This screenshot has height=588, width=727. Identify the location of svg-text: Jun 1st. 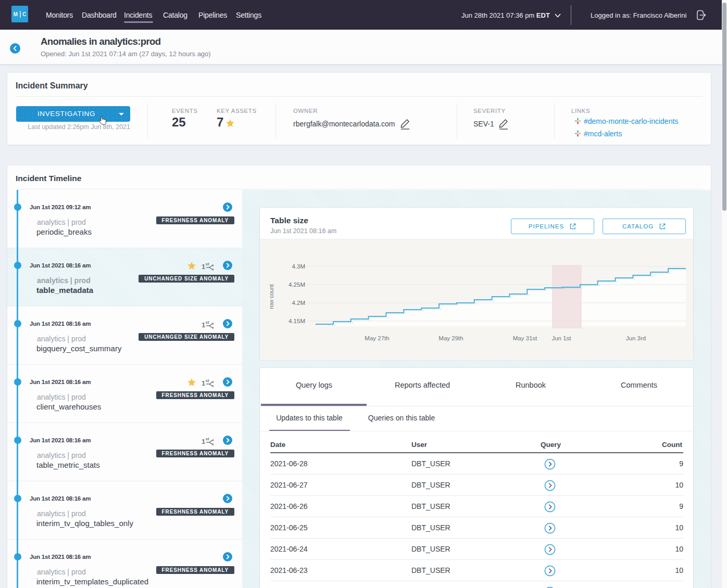
(561, 338).